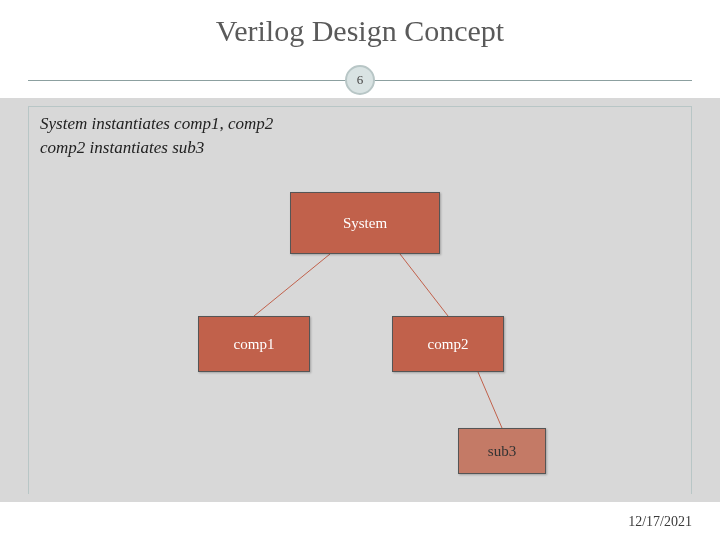  Describe the element at coordinates (156, 148) in the screenshot. I see `description-line2: comp2 instantiates sub3` at that location.